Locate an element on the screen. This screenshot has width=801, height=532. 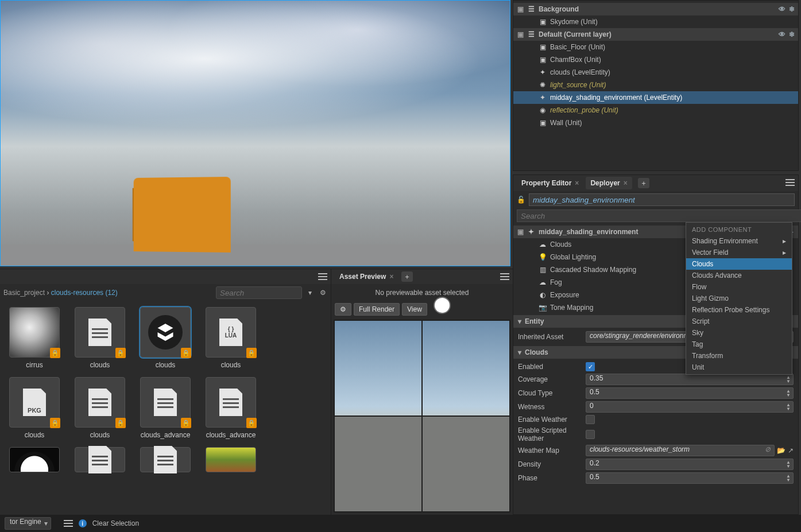
menu-item: Flow is located at coordinates (739, 287).